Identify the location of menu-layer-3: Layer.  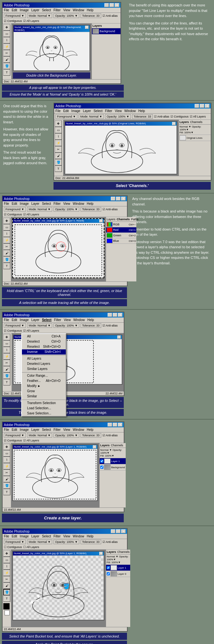
(35, 204).